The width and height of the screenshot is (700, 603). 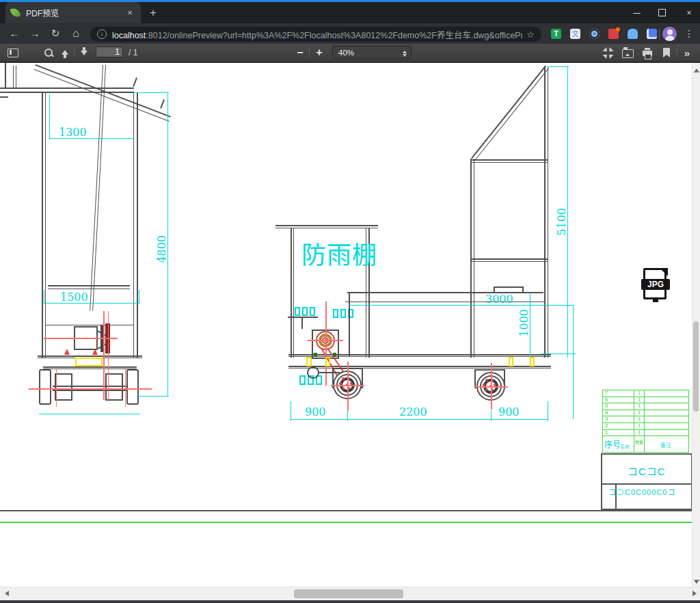 What do you see at coordinates (666, 444) in the screenshot?
I see `header-note: 备注` at bounding box center [666, 444].